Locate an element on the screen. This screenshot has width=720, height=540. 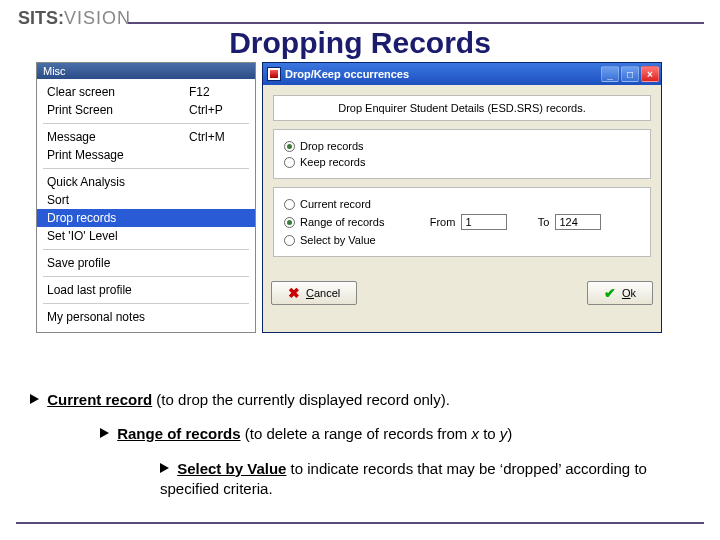
radio-drop-records: Drop records is located at coordinates (462, 146).